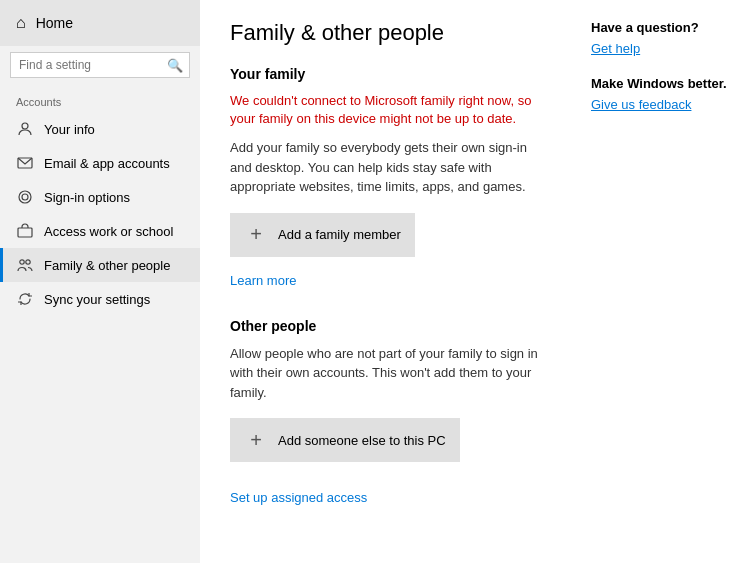  Describe the element at coordinates (345, 440) in the screenshot. I see `add-someone-else-button: + Add someone else to this PC` at that location.